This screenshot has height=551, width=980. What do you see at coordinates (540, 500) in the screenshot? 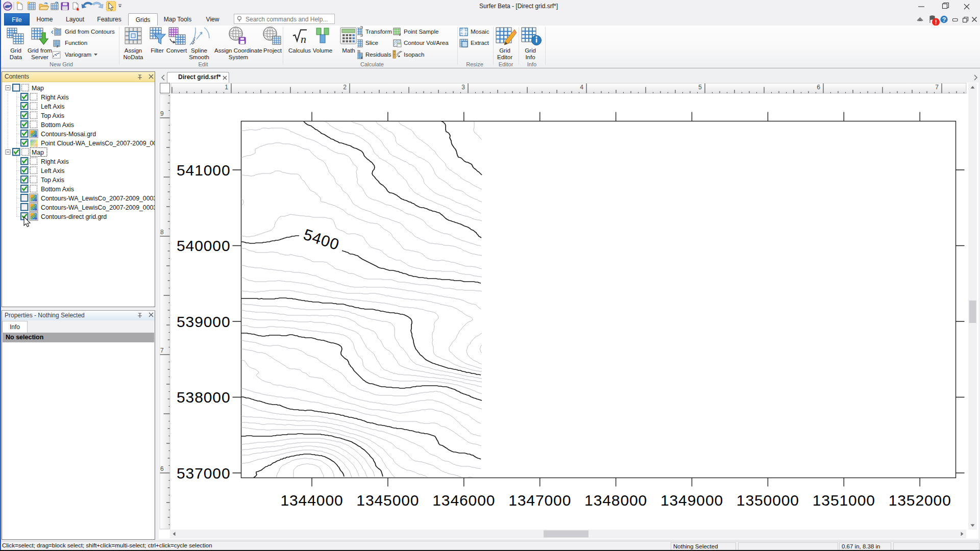
I see `svg-text: 1347000` at bounding box center [540, 500].